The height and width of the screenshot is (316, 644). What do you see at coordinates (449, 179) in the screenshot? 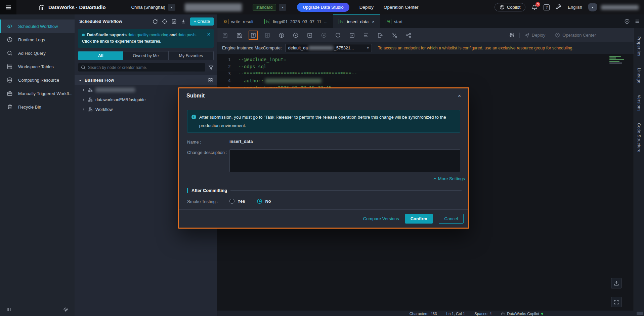
I see `more-settings-link: More Settings` at bounding box center [449, 179].